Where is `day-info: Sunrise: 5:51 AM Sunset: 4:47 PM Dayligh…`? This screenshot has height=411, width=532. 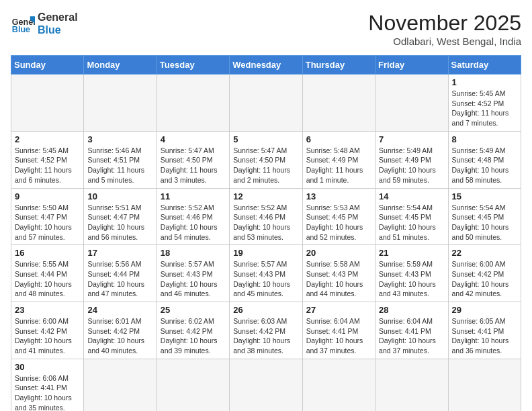 day-info: Sunrise: 5:51 AM Sunset: 4:47 PM Dayligh… is located at coordinates (120, 223).